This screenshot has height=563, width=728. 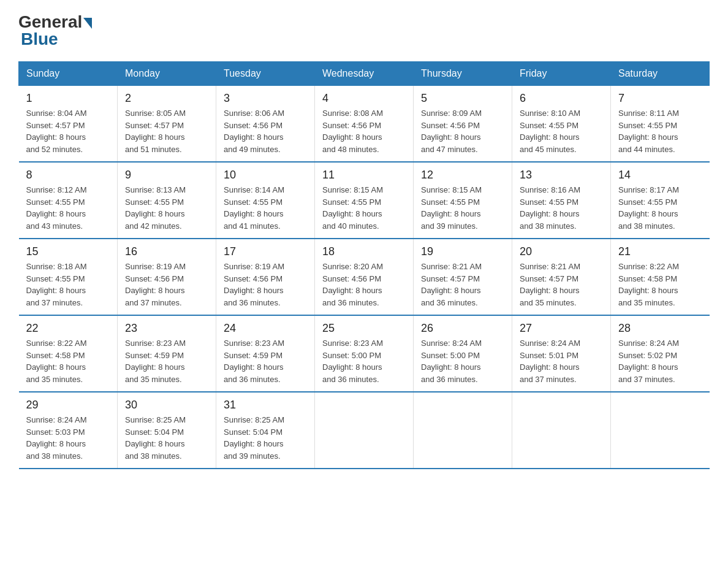 What do you see at coordinates (661, 98) in the screenshot?
I see `day-number: 7` at bounding box center [661, 98].